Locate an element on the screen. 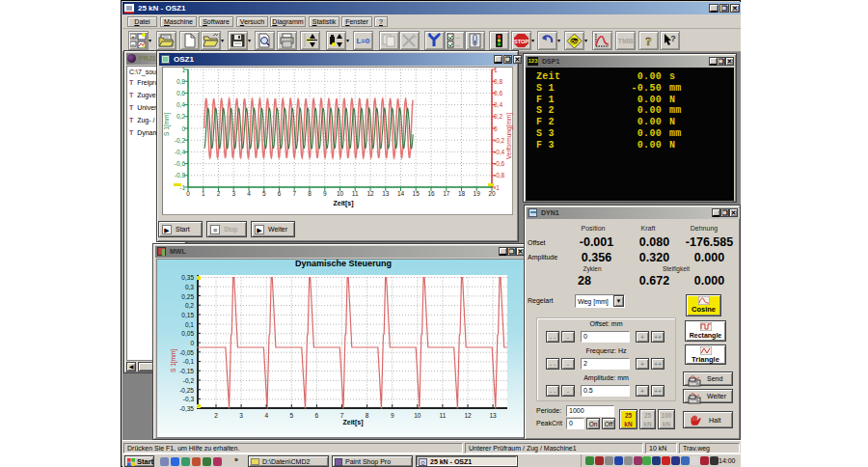 This screenshot has width=868, height=467. svg-text: On is located at coordinates (575, 41).